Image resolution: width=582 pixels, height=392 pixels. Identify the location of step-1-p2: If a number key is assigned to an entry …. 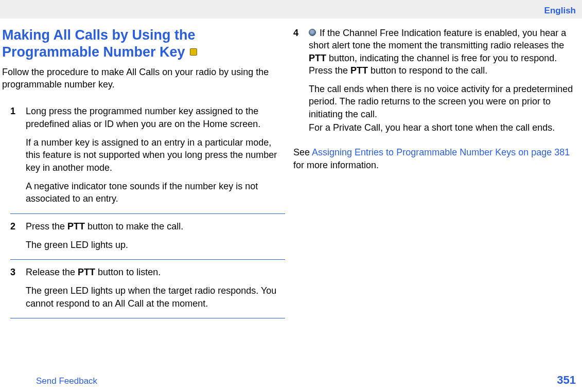
(155, 155).